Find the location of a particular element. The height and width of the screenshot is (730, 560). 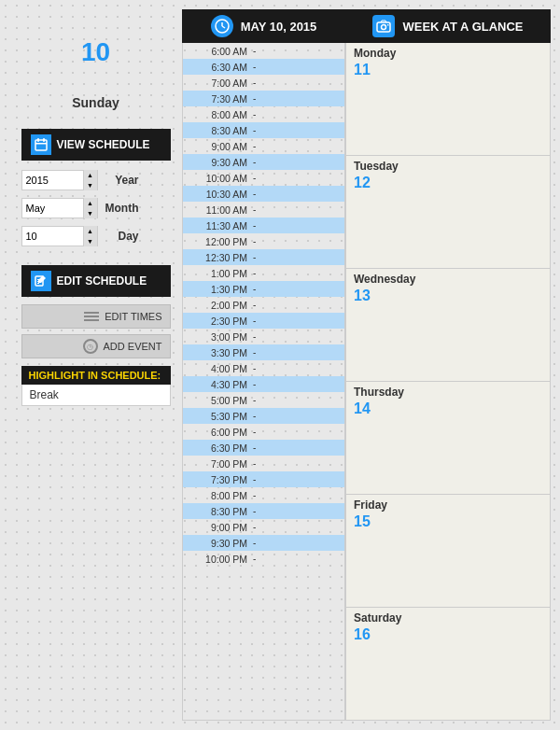

time-label: 10:30 AM is located at coordinates (218, 194).